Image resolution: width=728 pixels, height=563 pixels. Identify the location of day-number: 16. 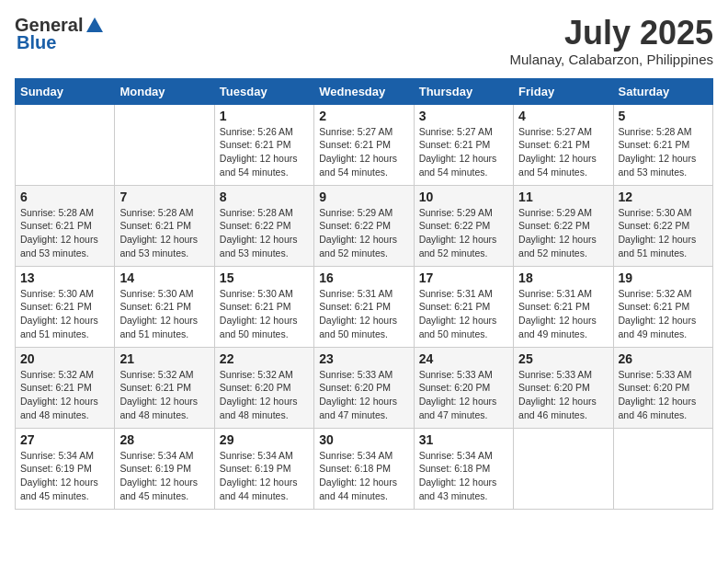
(364, 278).